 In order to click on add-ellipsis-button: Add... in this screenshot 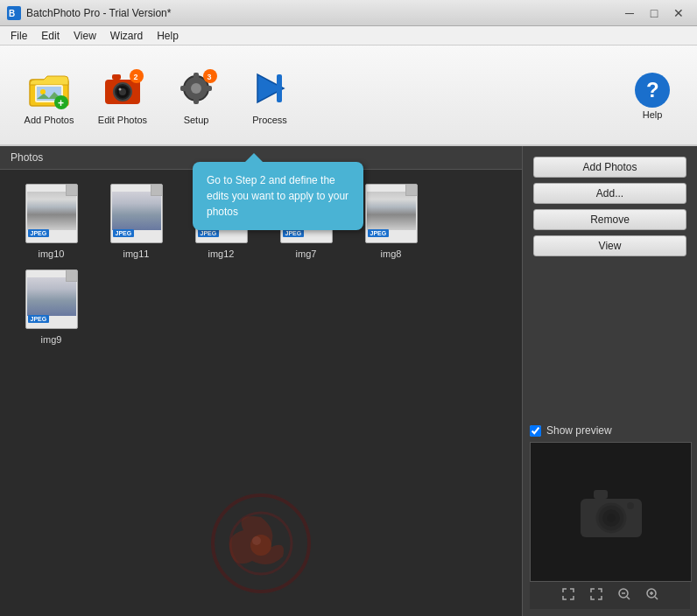, I will do `click(609, 193)`.